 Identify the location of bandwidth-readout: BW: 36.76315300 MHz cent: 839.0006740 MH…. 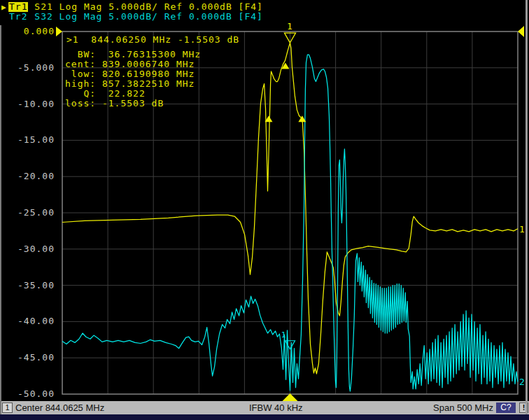
(153, 78).